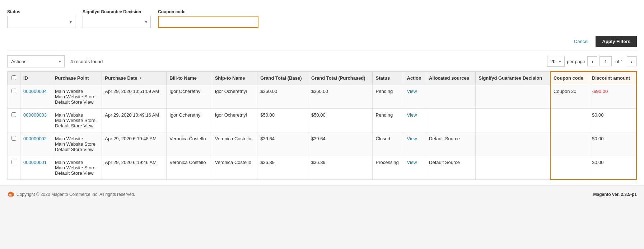 This screenshot has width=644, height=249. Describe the element at coordinates (134, 120) in the screenshot. I see `row-purchase-date: Apr 29, 2020 10:49:16 AM` at that location.